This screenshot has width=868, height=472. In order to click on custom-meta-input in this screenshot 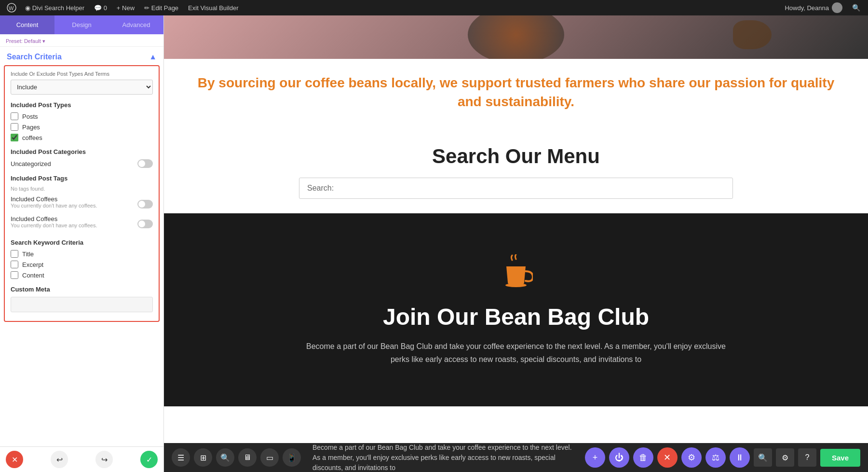, I will do `click(82, 305)`.